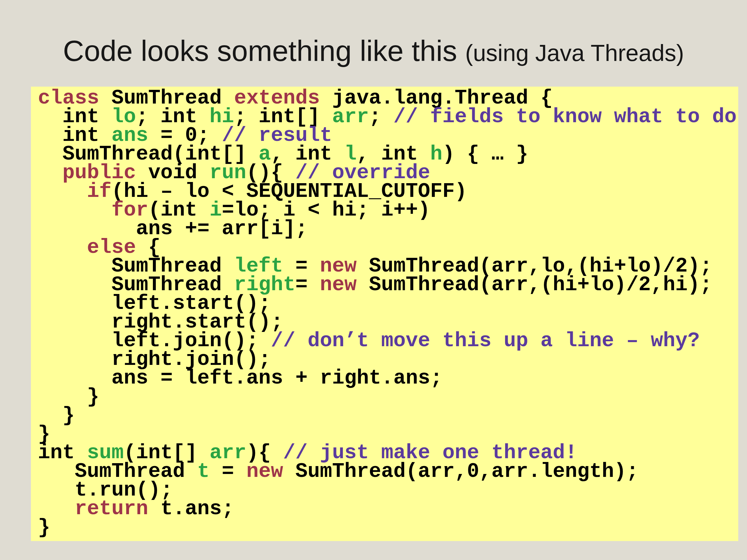  What do you see at coordinates (388, 117) in the screenshot?
I see `code-line: int lo; int hi; int[] arr; // fields to …` at bounding box center [388, 117].